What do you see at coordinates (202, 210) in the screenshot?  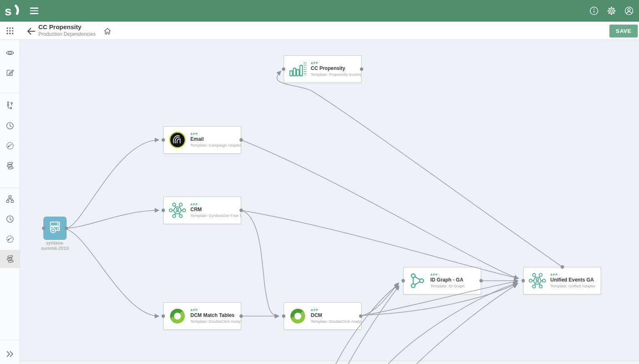 I see `node-crm: APPCRMTemplate: Synthesizer Free Form` at bounding box center [202, 210].